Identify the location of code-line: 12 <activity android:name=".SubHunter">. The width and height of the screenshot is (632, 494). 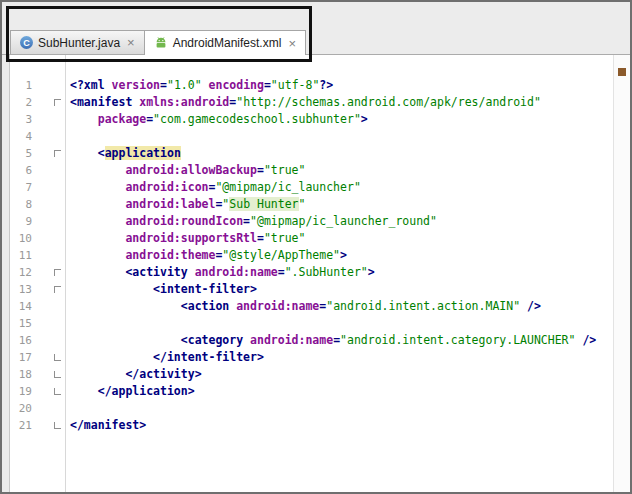
(312, 272).